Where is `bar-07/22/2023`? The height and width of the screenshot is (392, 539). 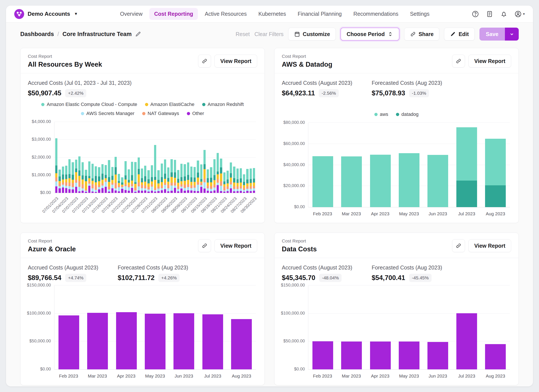 bar-07/22/2023 is located at coordinates (125, 157).